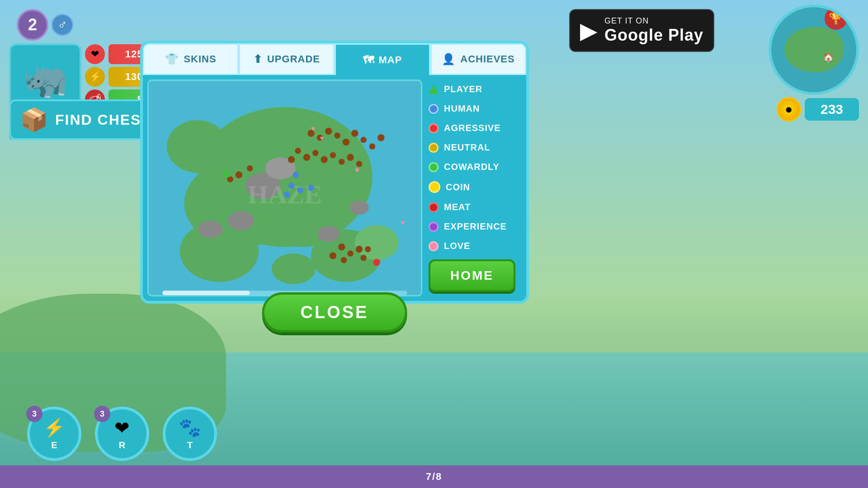  I want to click on legend-love: LOVE, so click(472, 246).